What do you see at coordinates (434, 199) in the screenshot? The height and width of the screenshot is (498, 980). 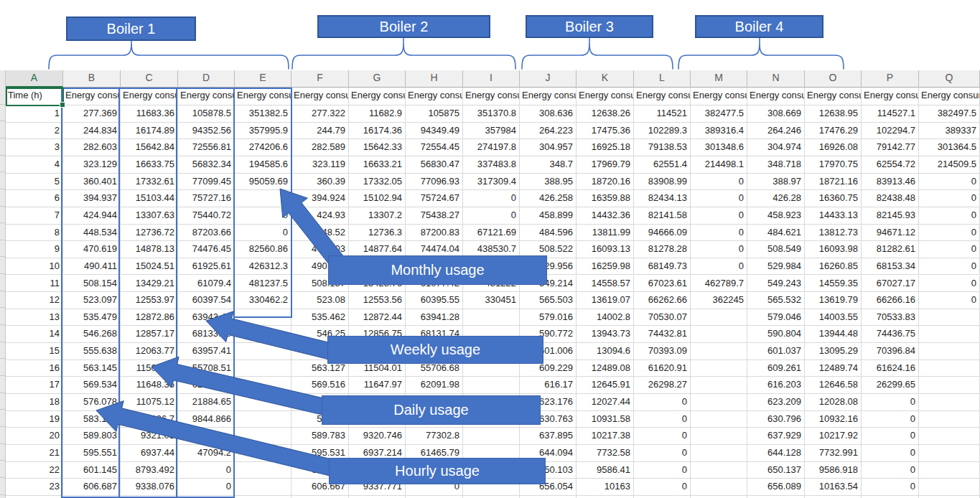 I see `cell-H7: 75724.67` at bounding box center [434, 199].